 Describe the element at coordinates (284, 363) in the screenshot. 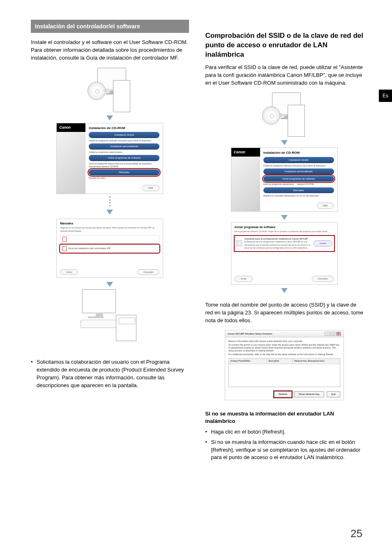

I see `wassist-body: Below is information about the access po…` at that location.